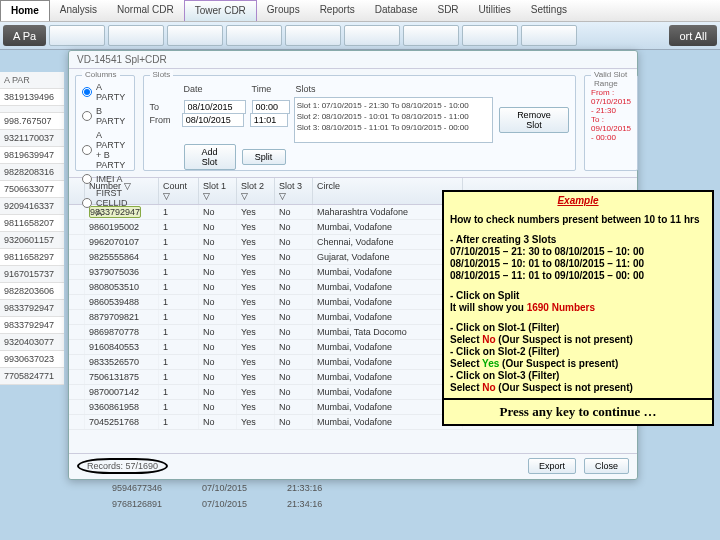  Describe the element at coordinates (271, 89) in the screenshot. I see `time-header: Time` at that location.